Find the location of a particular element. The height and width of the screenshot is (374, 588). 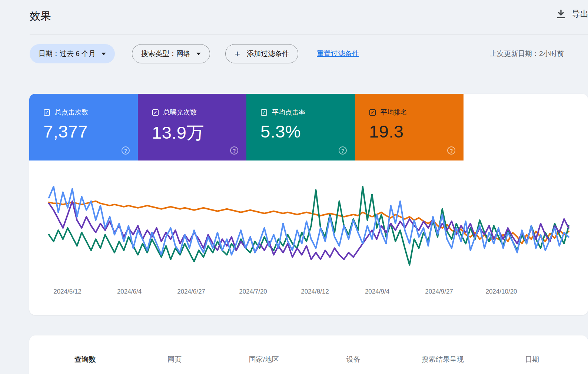

export-label: 导出 is located at coordinates (580, 14).